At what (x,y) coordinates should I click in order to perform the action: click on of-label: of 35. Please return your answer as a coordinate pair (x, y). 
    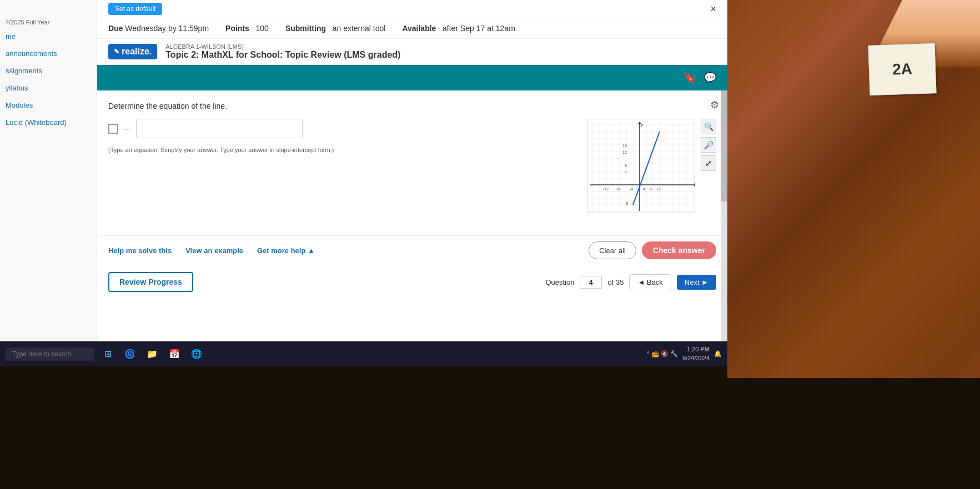
    Looking at the image, I should click on (615, 282).